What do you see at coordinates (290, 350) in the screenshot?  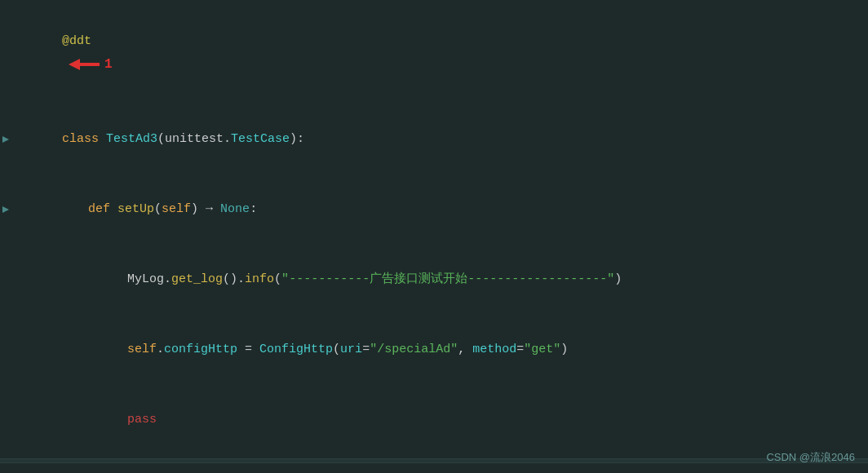 I see `code-content-5: self.configHttp = ConfigHttp(uri="/speci…` at bounding box center [290, 350].